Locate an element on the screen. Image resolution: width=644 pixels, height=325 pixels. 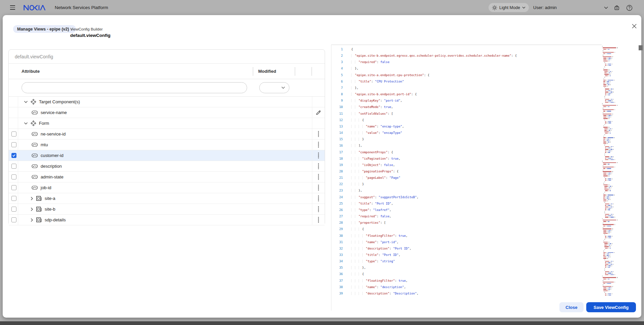
theme-toggle: Light Mode is located at coordinates (509, 7).